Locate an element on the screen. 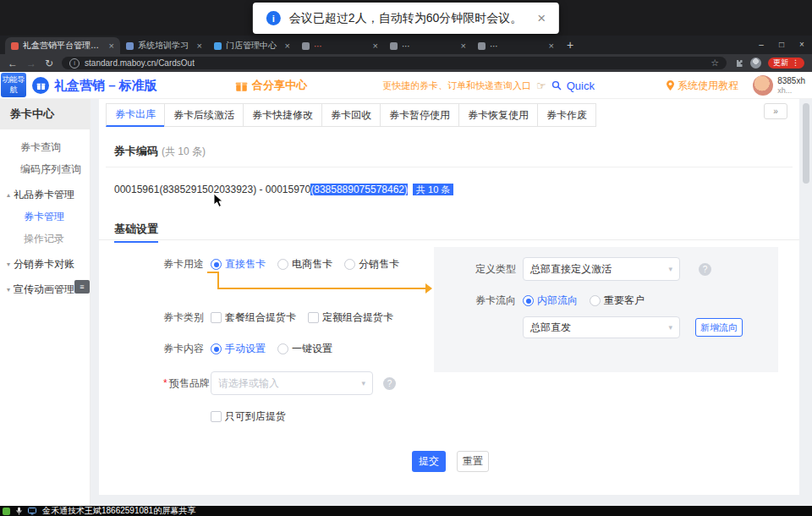  tab-card-quick-edit: 券卡快捷修改 is located at coordinates (283, 115).